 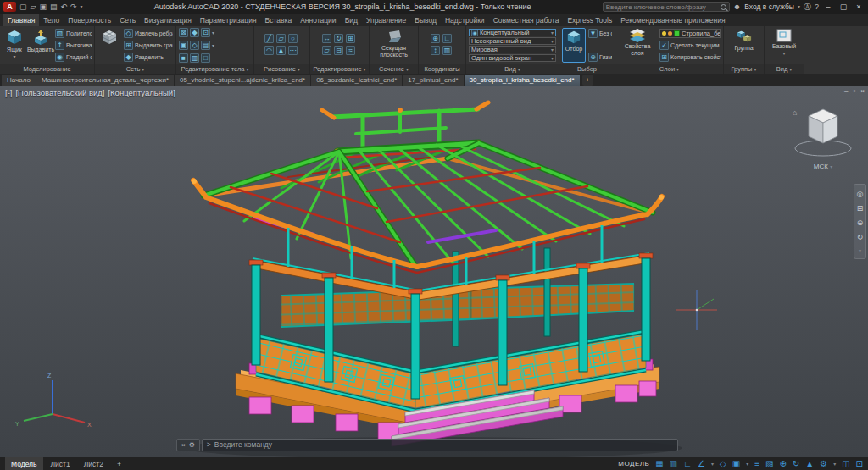 I want to click on ucs-z-axis-icon: ↕, so click(x=436, y=51).